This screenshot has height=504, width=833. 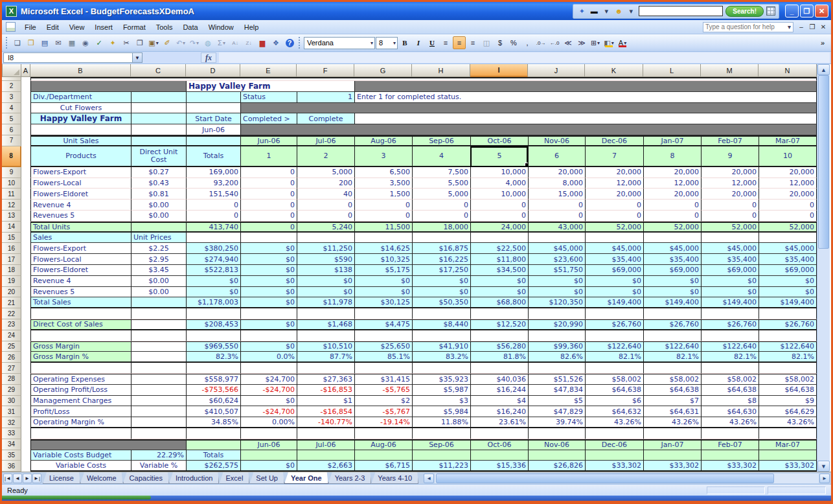 What do you see at coordinates (821, 11) in the screenshot?
I see `close-button: ✕` at bounding box center [821, 11].